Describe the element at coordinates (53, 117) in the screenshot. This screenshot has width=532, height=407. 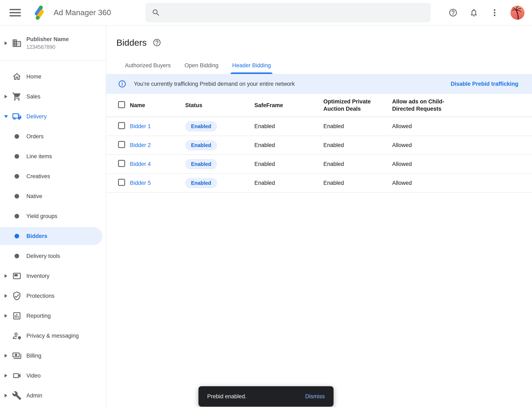
I see `sidebar-item-delivery: Delivery` at that location.